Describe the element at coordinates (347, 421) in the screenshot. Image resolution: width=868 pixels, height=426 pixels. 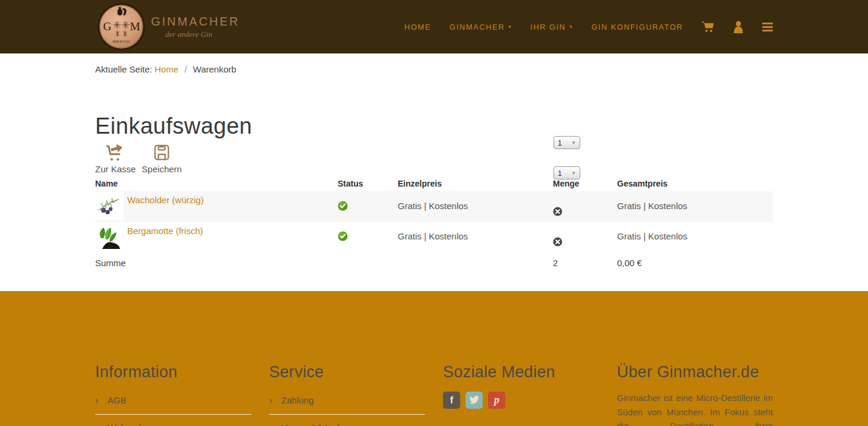
I see `list-item: › Versand & Lieferung` at that location.